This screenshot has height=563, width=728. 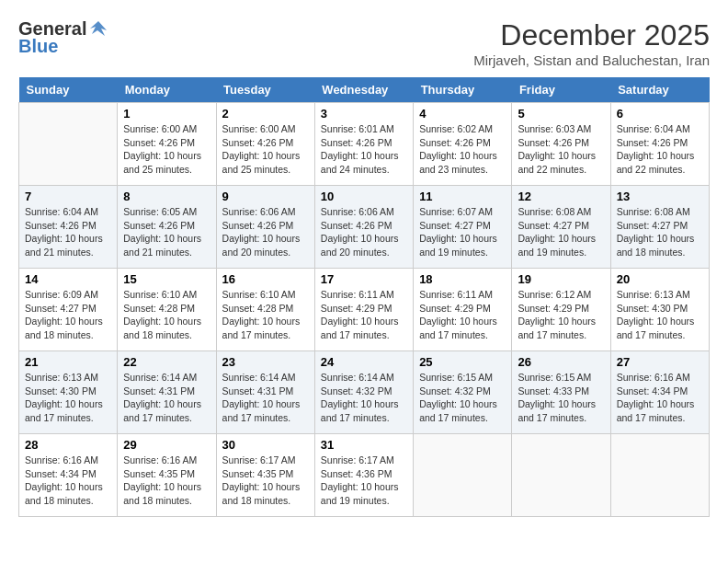 What do you see at coordinates (462, 397) in the screenshot?
I see `day-info: Sunrise: 6:15 AM Sunset: 4:32 PM Dayligh…` at bounding box center [462, 397].